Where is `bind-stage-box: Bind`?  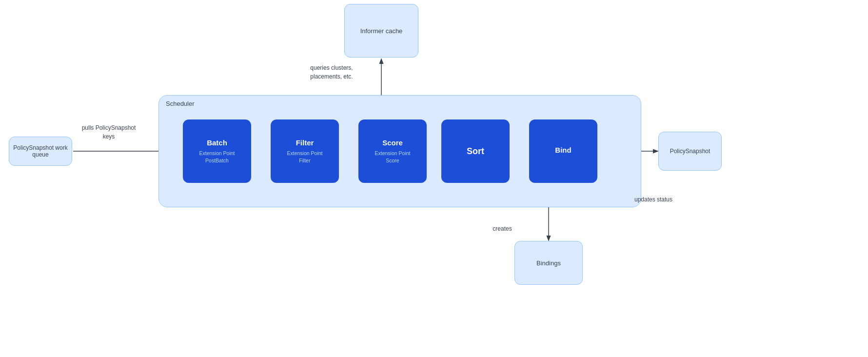
bind-stage-box: Bind is located at coordinates (563, 151).